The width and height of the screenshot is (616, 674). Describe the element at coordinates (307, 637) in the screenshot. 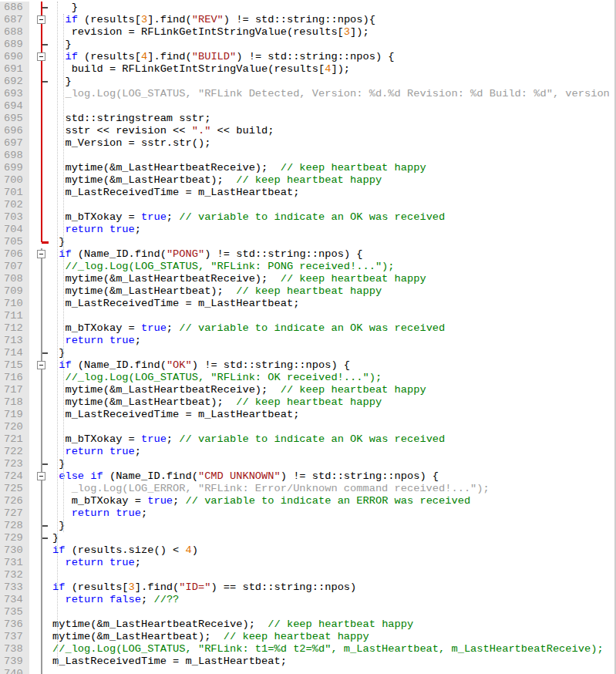

I see `code-line: 737mytime(&m_LastHeartbeat); // keep hea…` at that location.